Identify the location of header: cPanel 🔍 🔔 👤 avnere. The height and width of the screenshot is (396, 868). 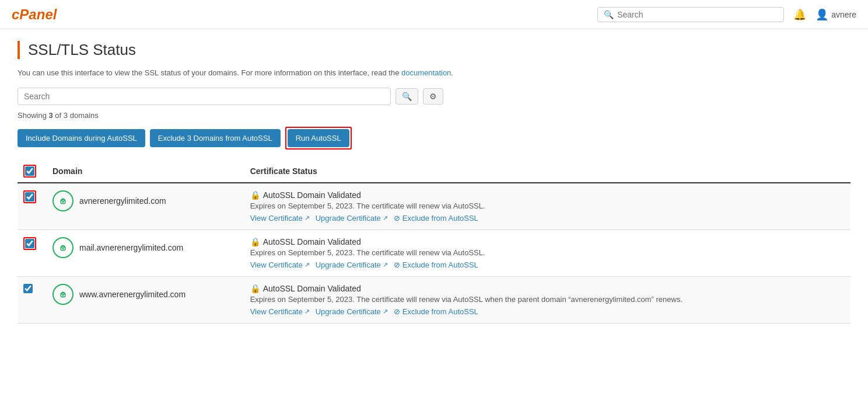
(434, 15).